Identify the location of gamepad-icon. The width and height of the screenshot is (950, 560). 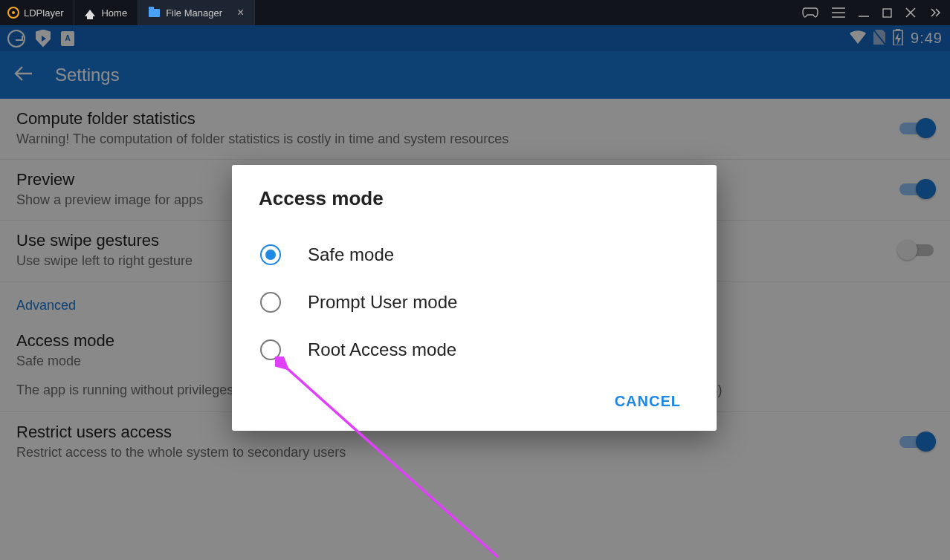
(810, 13).